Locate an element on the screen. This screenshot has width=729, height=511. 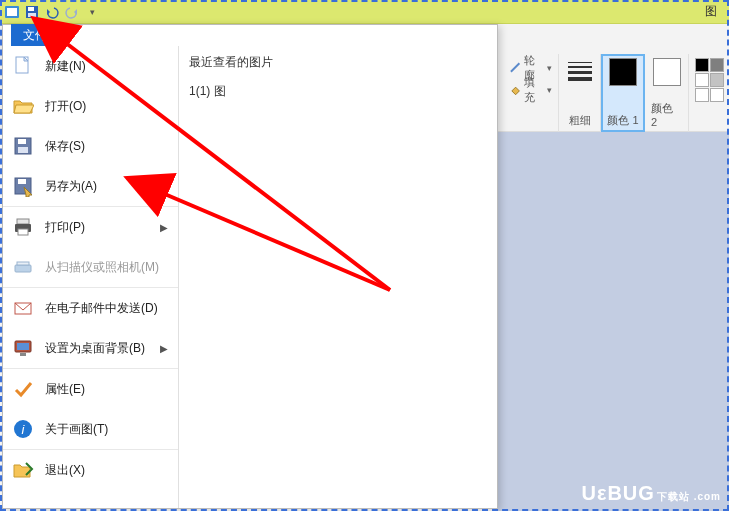
menu-email-label: 在电子邮件中发送(D) is located at coordinates (102, 308).